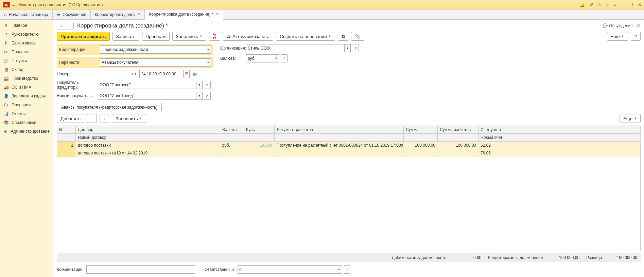 The height and width of the screenshot is (277, 644). I want to click on act-button: 🖨Акт взаимозачета, so click(248, 36).